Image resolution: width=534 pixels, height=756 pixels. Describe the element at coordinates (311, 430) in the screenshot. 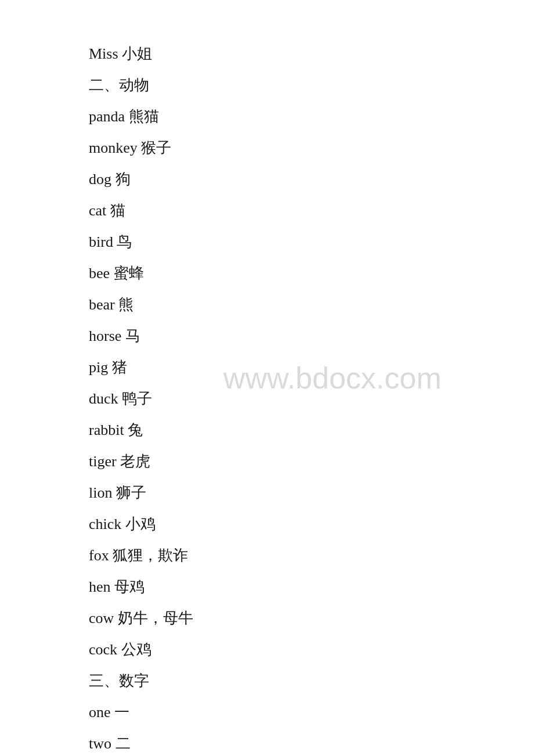

I see `line-rabbit: rabbit 兔` at that location.